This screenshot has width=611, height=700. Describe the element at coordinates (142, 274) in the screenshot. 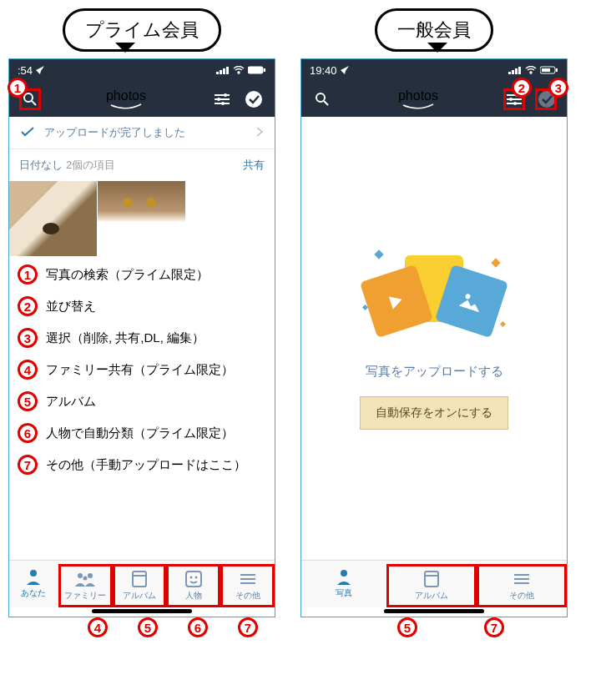

I see `legend-item: 1写真の検索（プライム限定）` at that location.